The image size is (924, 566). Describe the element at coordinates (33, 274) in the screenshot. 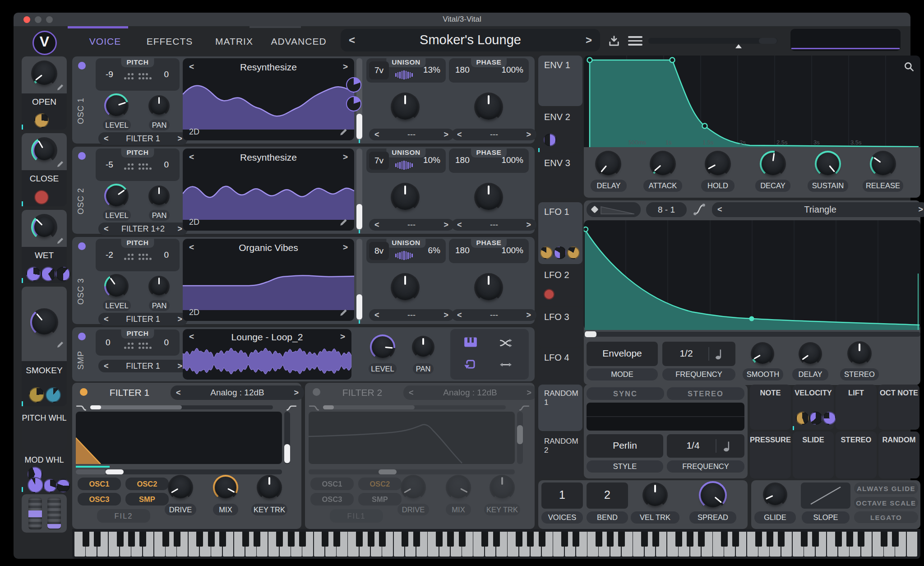

I see `macro3-mod-indicator` at that location.